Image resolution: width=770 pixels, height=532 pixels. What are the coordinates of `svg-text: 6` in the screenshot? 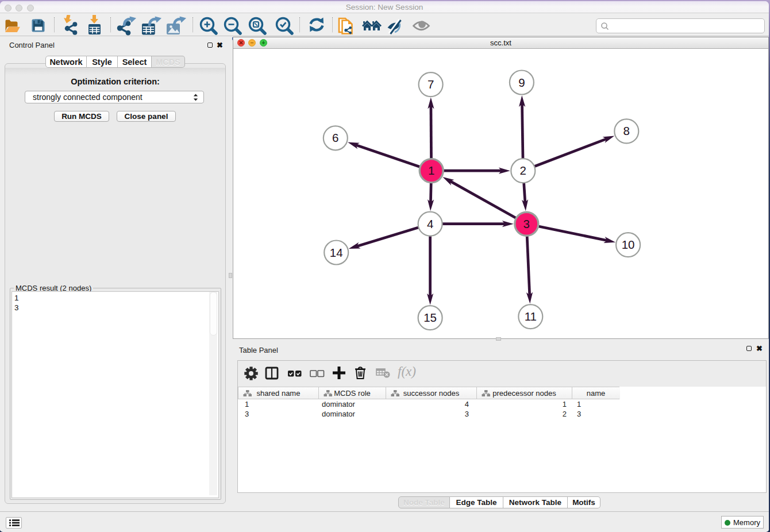 It's located at (336, 138).